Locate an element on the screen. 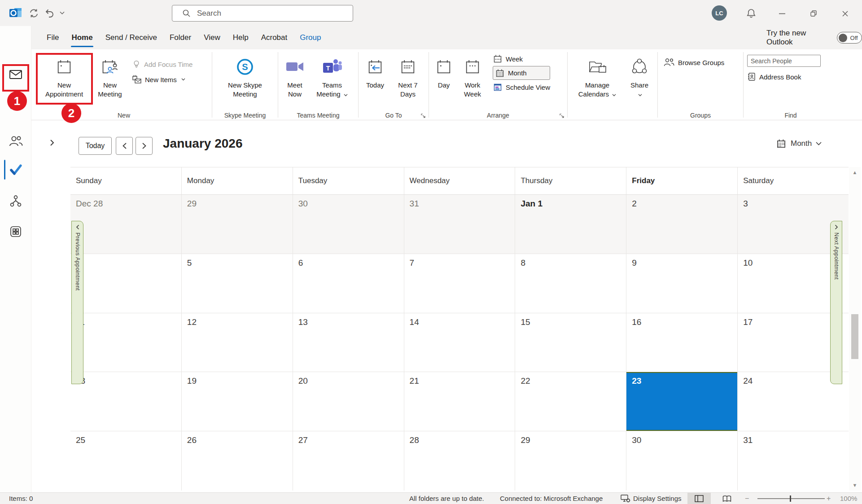 The image size is (862, 504). sync-ic is located at coordinates (34, 13).